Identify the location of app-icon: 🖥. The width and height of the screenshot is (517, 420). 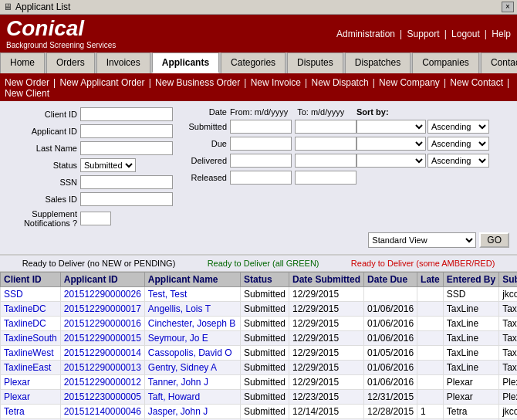
(8, 7).